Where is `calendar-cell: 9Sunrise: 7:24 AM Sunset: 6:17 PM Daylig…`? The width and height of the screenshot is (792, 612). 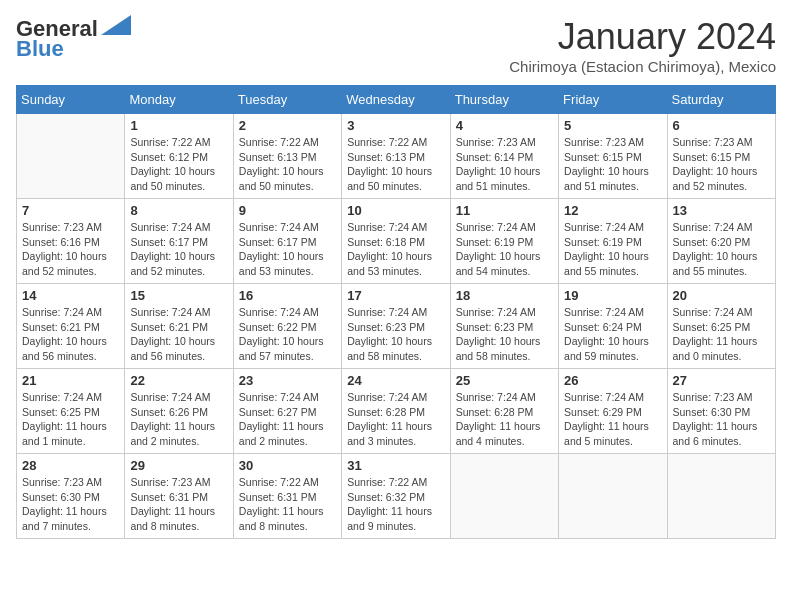 calendar-cell: 9Sunrise: 7:24 AM Sunset: 6:17 PM Daylig… is located at coordinates (287, 242).